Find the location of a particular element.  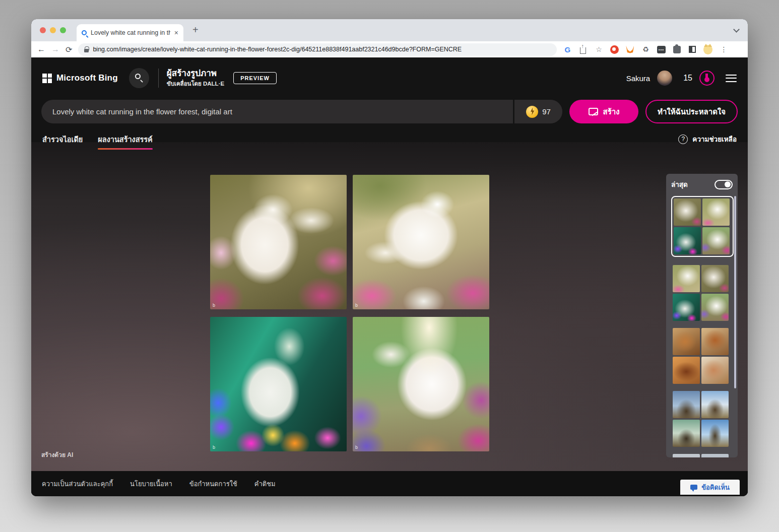

recent-toggle is located at coordinates (724, 184).